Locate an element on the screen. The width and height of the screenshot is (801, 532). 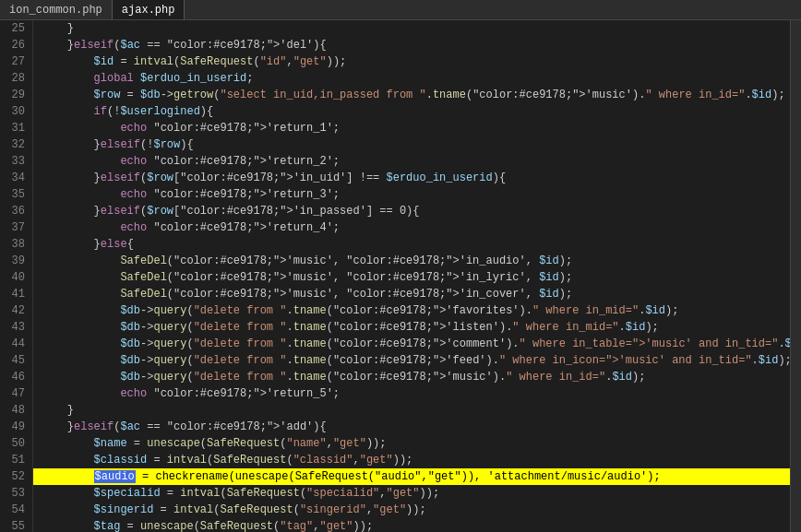
code-line-27: $id = intval(SafeRequest("id","get")); is located at coordinates (412, 62).